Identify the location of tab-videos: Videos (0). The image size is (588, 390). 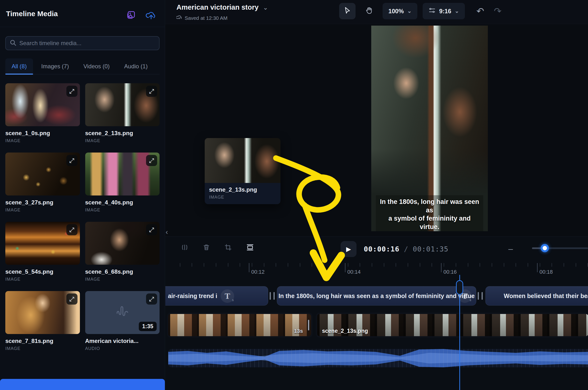
(97, 66).